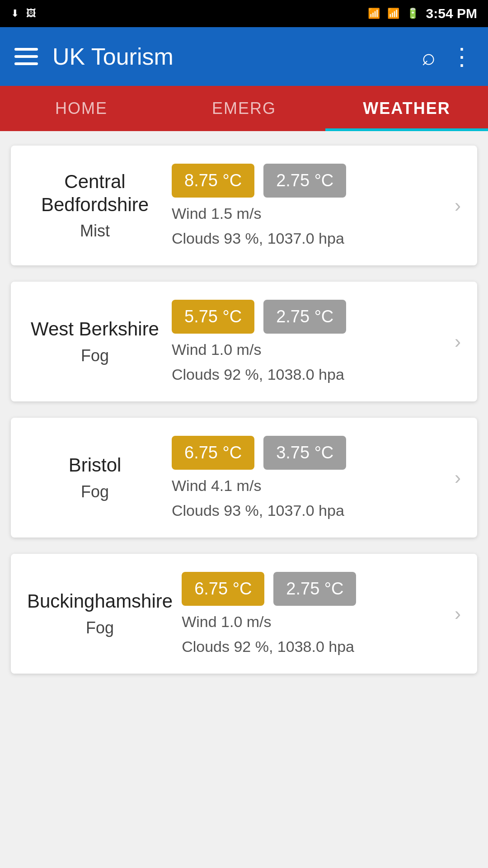 The height and width of the screenshot is (868, 488). I want to click on wifi-icon: 📶, so click(374, 14).